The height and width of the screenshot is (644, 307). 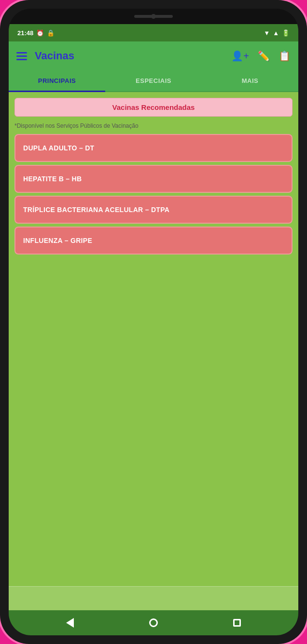 What do you see at coordinates (266, 33) in the screenshot?
I see `wifi-icon: ▼` at bounding box center [266, 33].